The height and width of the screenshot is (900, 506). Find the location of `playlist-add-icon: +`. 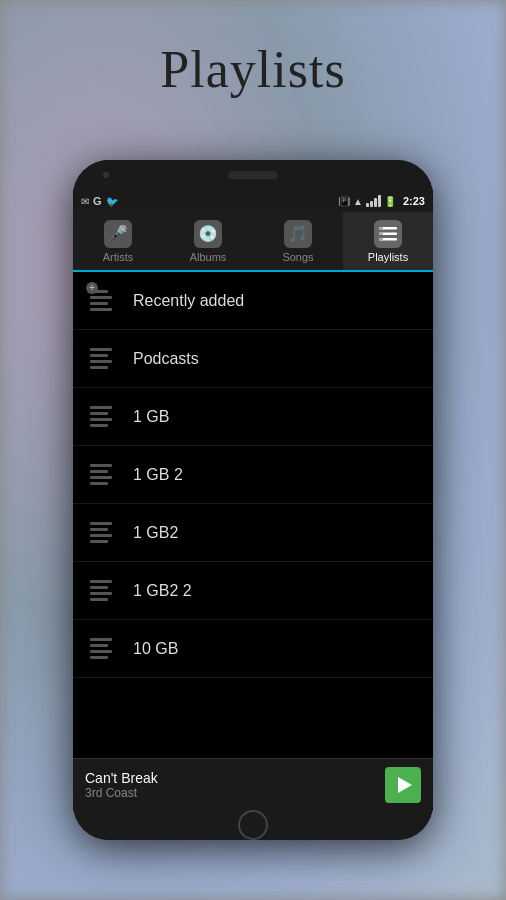

playlist-add-icon: + is located at coordinates (101, 301).